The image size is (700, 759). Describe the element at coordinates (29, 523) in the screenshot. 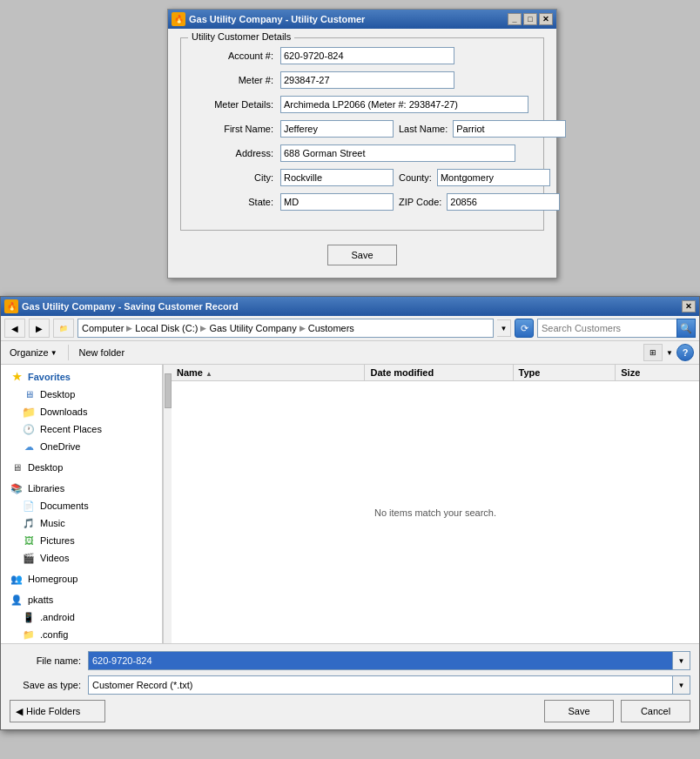

I see `music-icon: 🎵` at that location.